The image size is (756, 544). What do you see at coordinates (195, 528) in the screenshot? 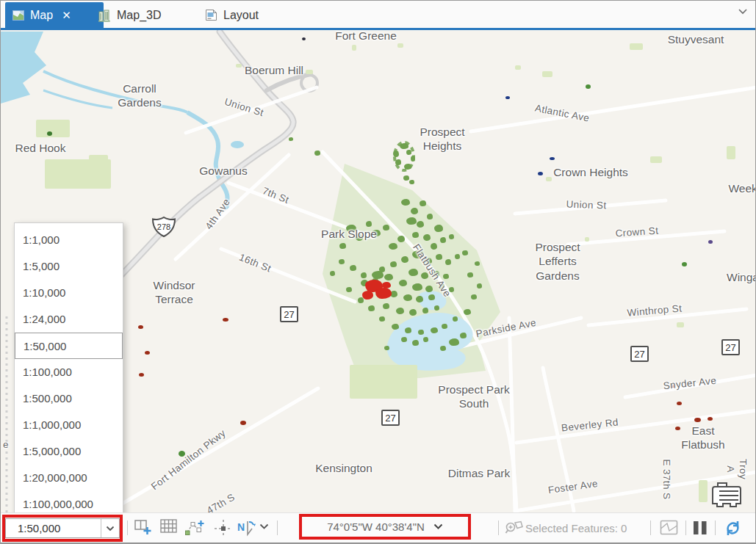
I see `edit-vertices-icon` at bounding box center [195, 528].